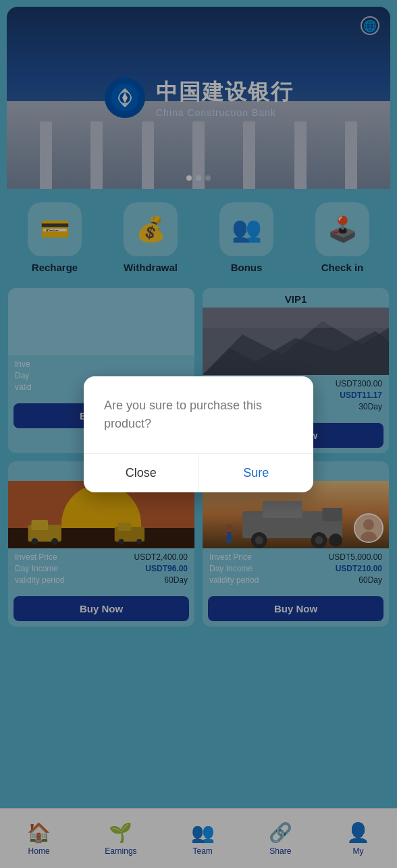 This screenshot has width=397, height=868. What do you see at coordinates (198, 473) in the screenshot?
I see `modal-actions: Close Sure` at bounding box center [198, 473].